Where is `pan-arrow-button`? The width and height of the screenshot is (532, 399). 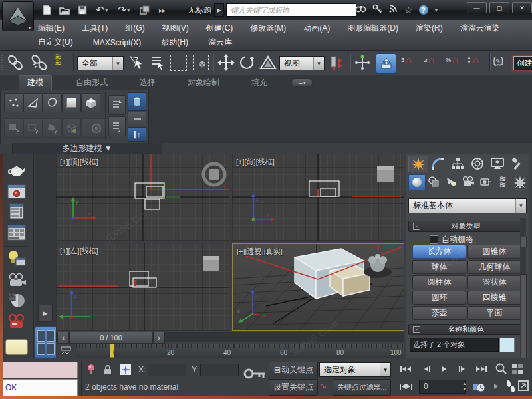
pan-arrow-button is located at coordinates (496, 386).